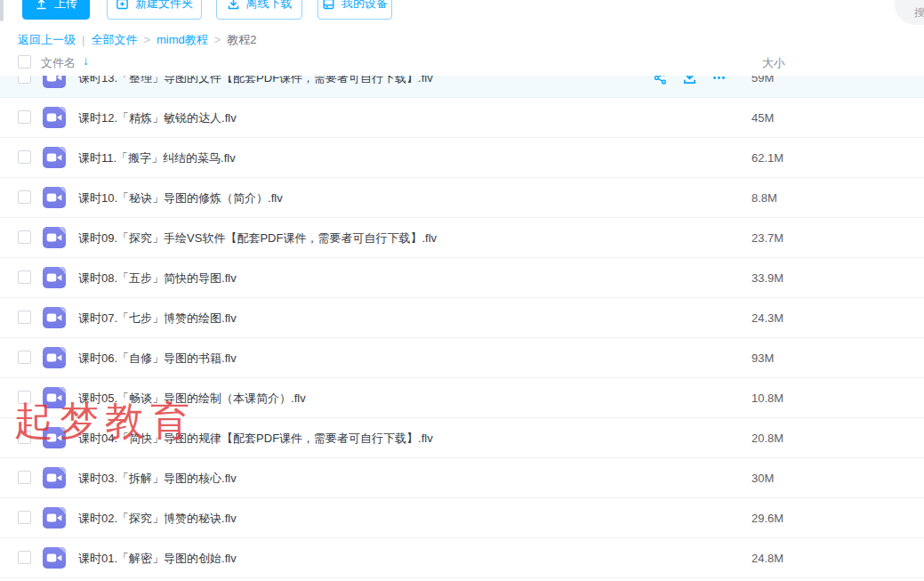 The width and height of the screenshot is (924, 581). Describe the element at coordinates (462, 117) in the screenshot. I see `table-row: 课时12.「精炼」敏锐的达人.flv 45M` at that location.